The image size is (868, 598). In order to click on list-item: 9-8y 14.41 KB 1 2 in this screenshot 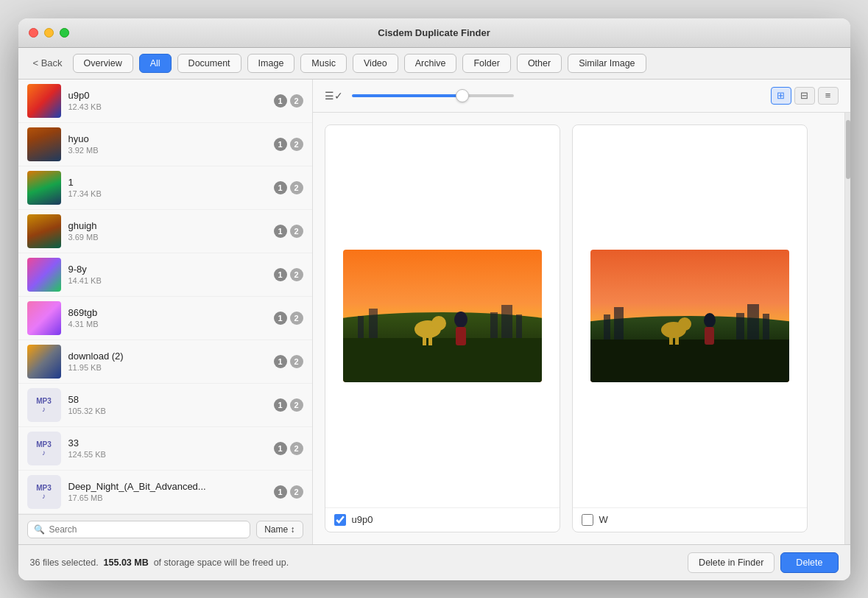, I will do `click(165, 275)`.